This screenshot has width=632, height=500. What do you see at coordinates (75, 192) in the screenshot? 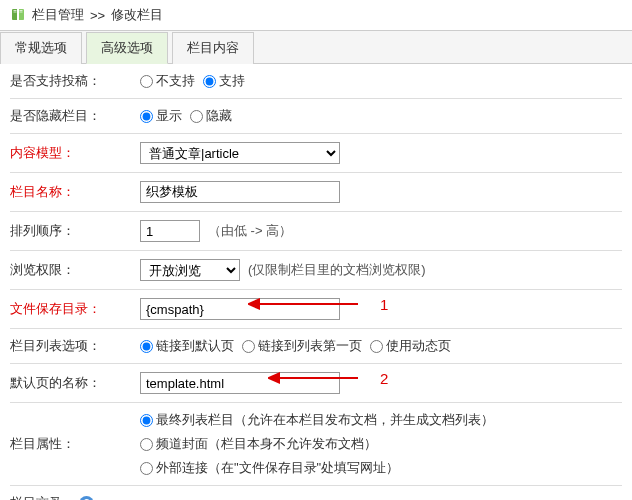
I see `label-colname: 栏目名称：` at bounding box center [75, 192].